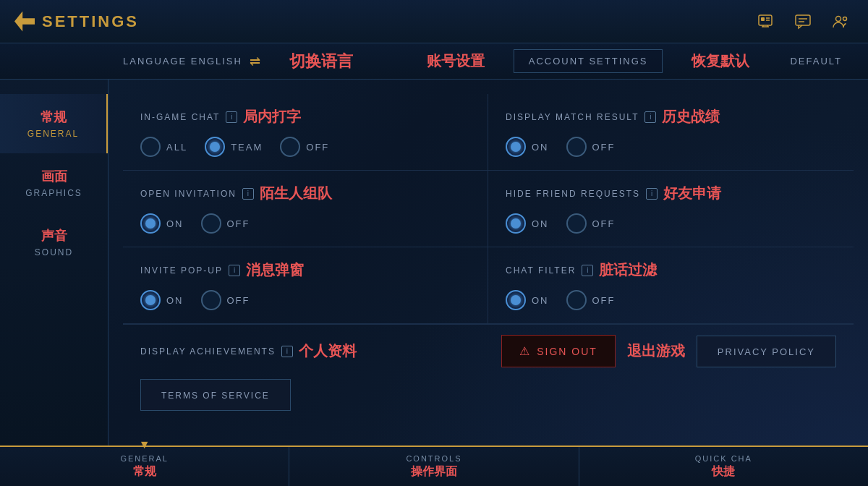  What do you see at coordinates (587, 270) in the screenshot?
I see `chat-filter-info: i` at bounding box center [587, 270].